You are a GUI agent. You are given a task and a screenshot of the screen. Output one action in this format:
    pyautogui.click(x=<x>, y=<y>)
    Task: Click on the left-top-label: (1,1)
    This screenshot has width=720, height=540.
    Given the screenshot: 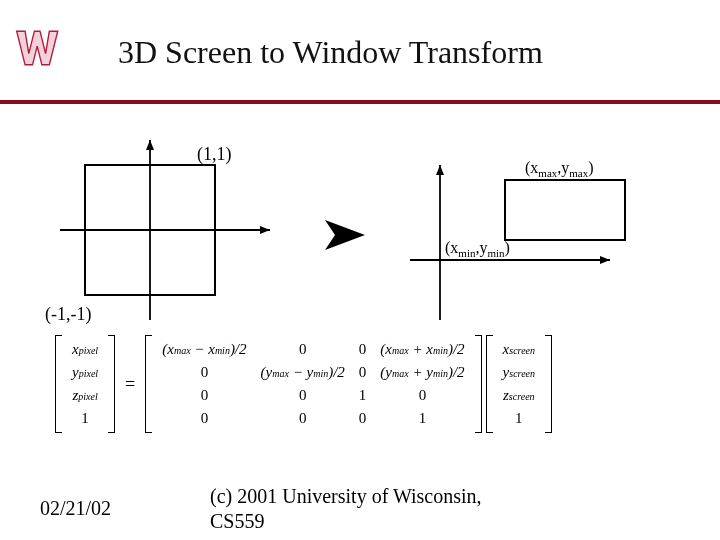 What is the action you would take?
    pyautogui.click(x=214, y=154)
    